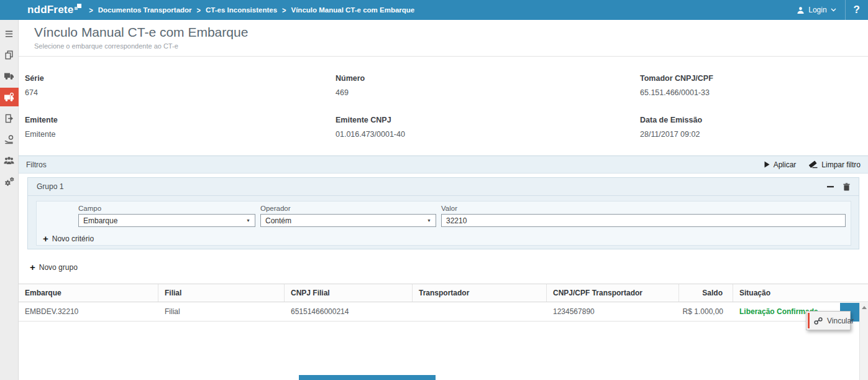 The width and height of the screenshot is (868, 380). What do you see at coordinates (644, 220) in the screenshot?
I see `valor-input` at bounding box center [644, 220].